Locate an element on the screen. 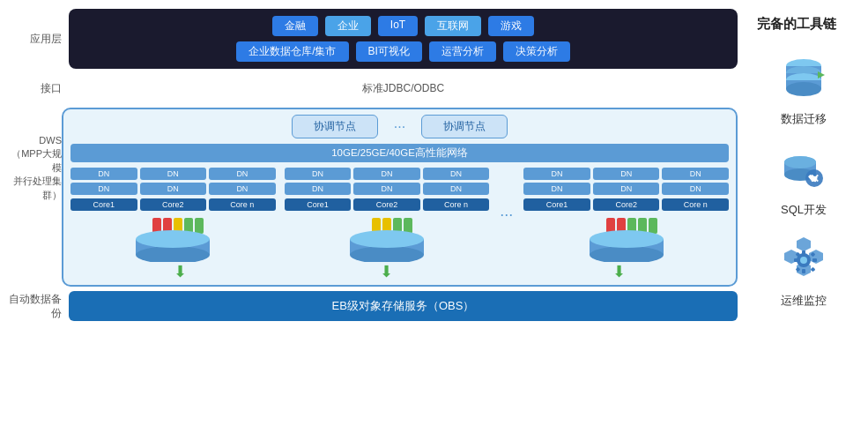  arrow-down-3: ⬇ is located at coordinates (619, 272).